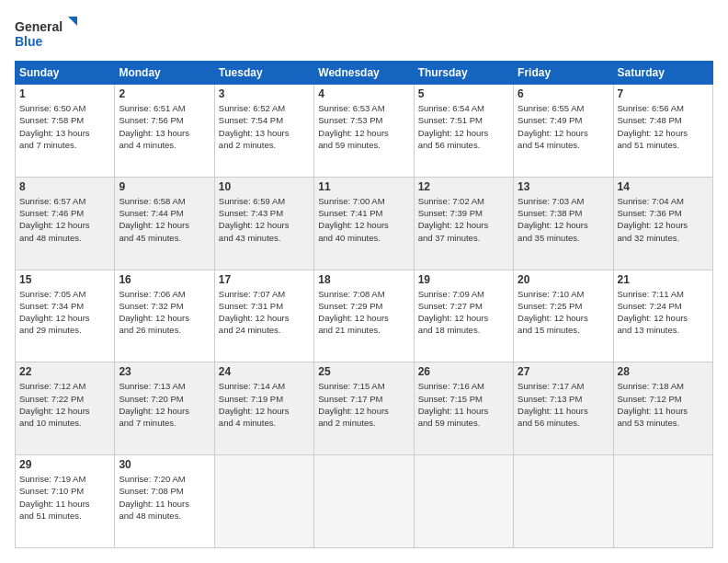 The height and width of the screenshot is (563, 728). Describe the element at coordinates (364, 74) in the screenshot. I see `calendar-day-header: Wednesday` at that location.